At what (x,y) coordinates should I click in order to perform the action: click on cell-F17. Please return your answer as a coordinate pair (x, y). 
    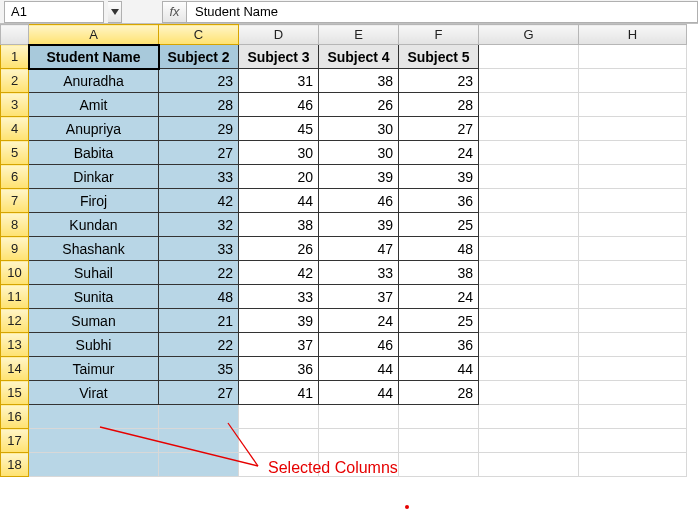
    Looking at the image, I should click on (439, 441).